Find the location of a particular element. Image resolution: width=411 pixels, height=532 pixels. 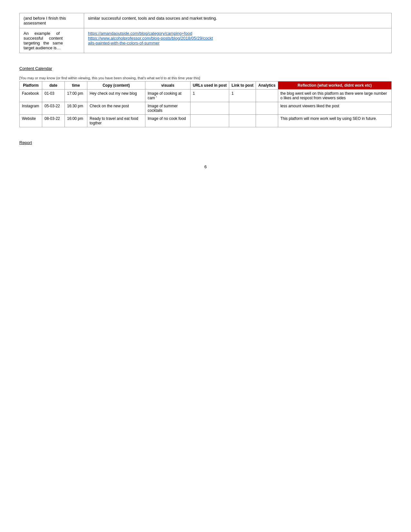

top-table: (and before I finish this assessment sim… is located at coordinates (206, 33).